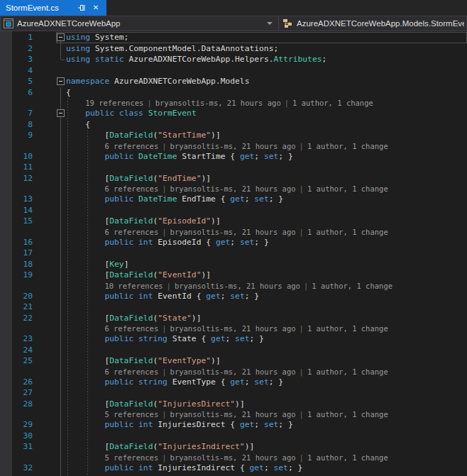 Image resolution: width=467 pixels, height=476 pixels. I want to click on codelens-line-16: 6 references|bryansoltis-ms, 21 hours ag…, so click(234, 232).